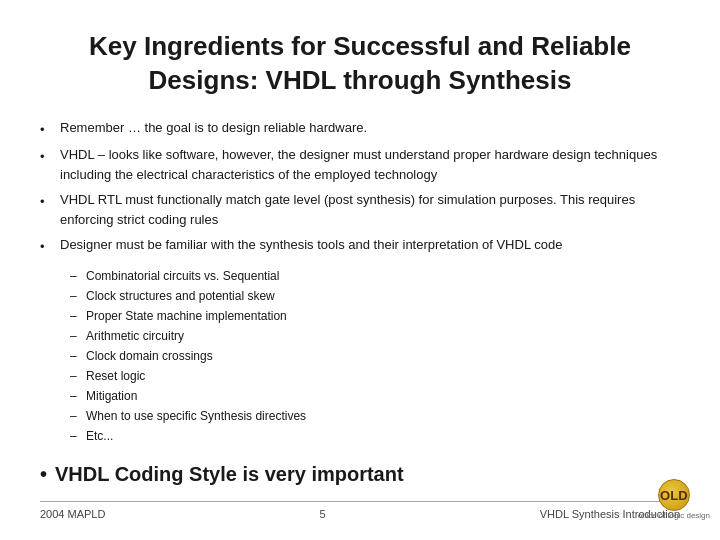  Describe the element at coordinates (375, 396) in the screenshot. I see `sub-item-6: – Mitigation` at that location.